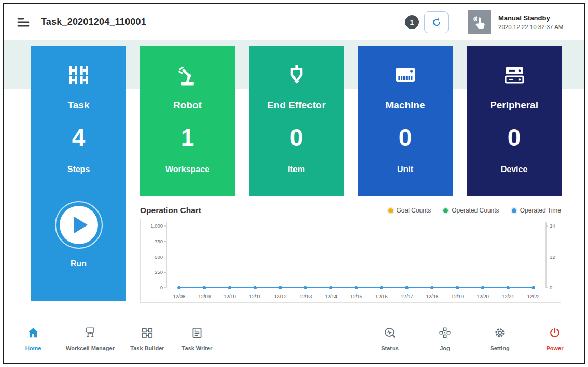 Image resolution: width=588 pixels, height=367 pixels. I want to click on svg-text: 12/15, so click(356, 297).